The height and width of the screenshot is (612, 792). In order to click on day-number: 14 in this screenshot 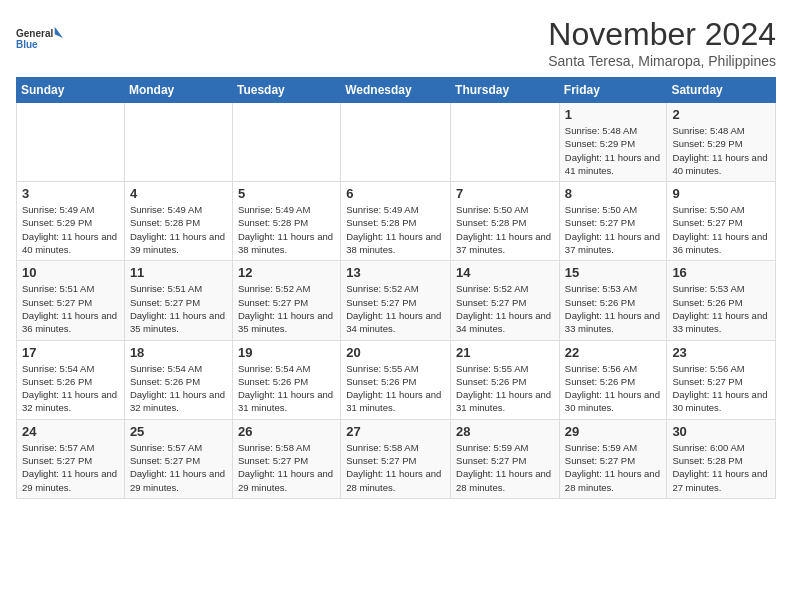, I will do `click(505, 272)`.